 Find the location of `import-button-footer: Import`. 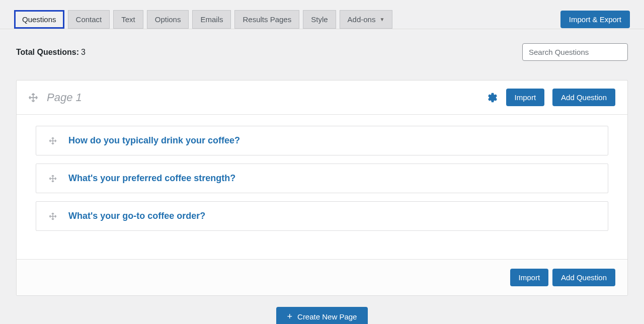

import-button-footer: Import is located at coordinates (529, 278).